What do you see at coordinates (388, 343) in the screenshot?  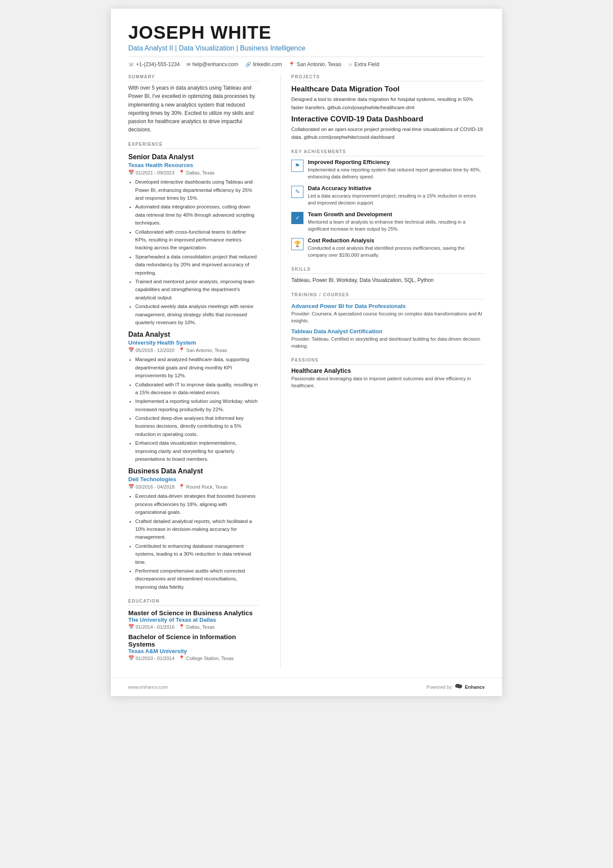 I see `training-2-desc: Provider: Tableau. Certified in storytel…` at bounding box center [388, 343].